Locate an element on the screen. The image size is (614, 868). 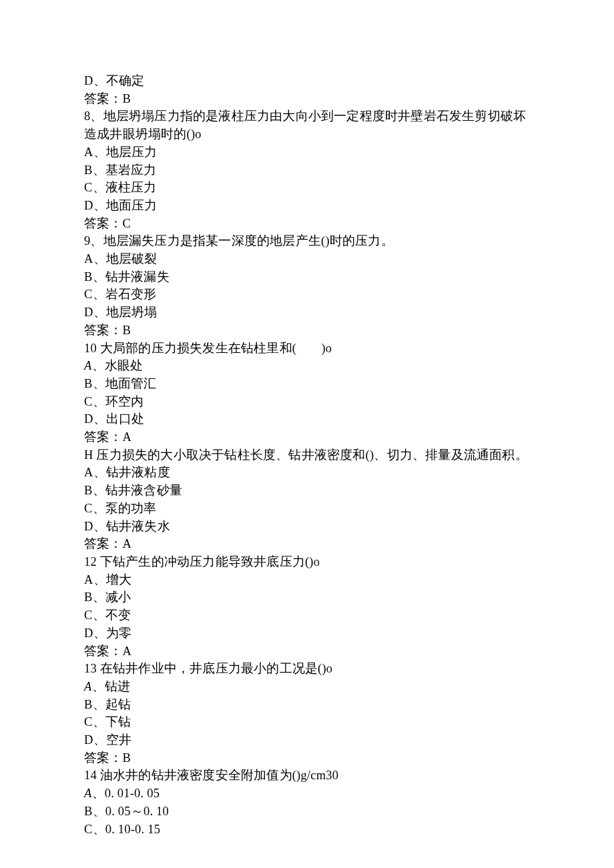
q13-option-d: D、空井 is located at coordinates (307, 741).